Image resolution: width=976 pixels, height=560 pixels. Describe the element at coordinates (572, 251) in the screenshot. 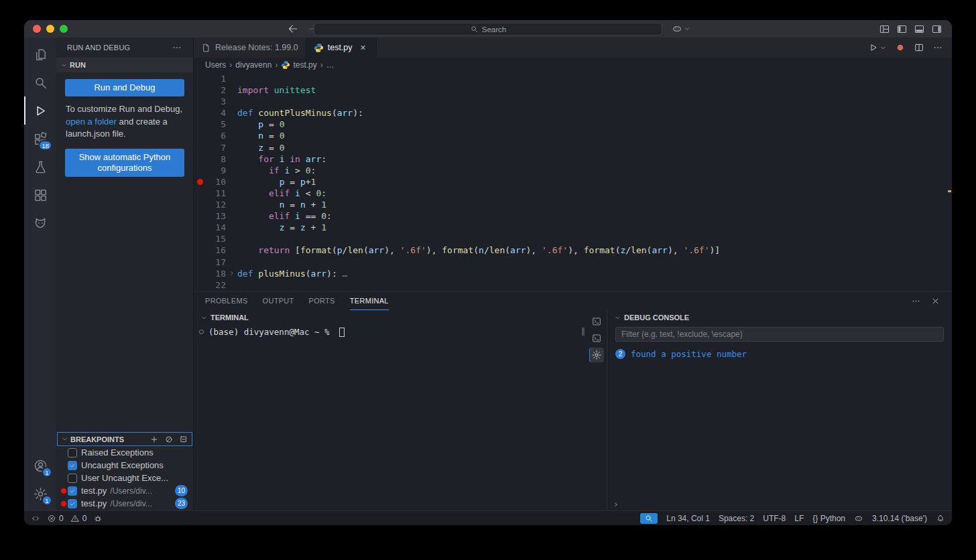

I see `code-line: 16 return [format(p/len(arr), '.6f'), fo…` at that location.